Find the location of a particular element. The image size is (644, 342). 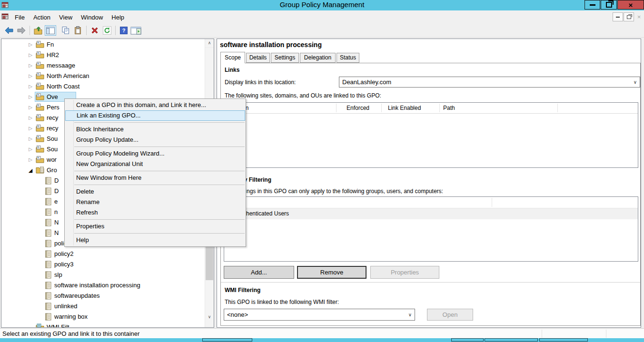

toolbar: ? is located at coordinates (322, 30).